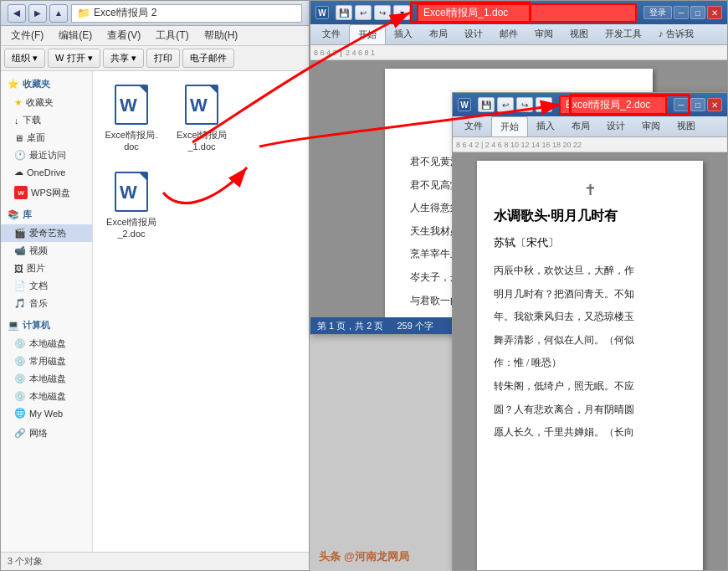 The width and height of the screenshot is (728, 571). What do you see at coordinates (75, 35) in the screenshot?
I see `menu-edit: 编辑(E)` at bounding box center [75, 35].